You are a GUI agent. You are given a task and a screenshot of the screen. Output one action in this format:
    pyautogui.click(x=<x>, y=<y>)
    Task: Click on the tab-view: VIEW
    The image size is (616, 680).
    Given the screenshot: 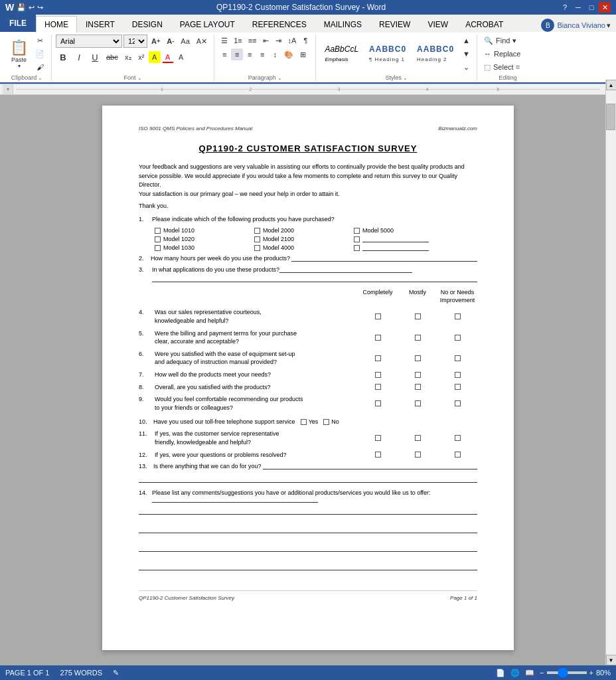 What is the action you would take?
    pyautogui.click(x=438, y=24)
    